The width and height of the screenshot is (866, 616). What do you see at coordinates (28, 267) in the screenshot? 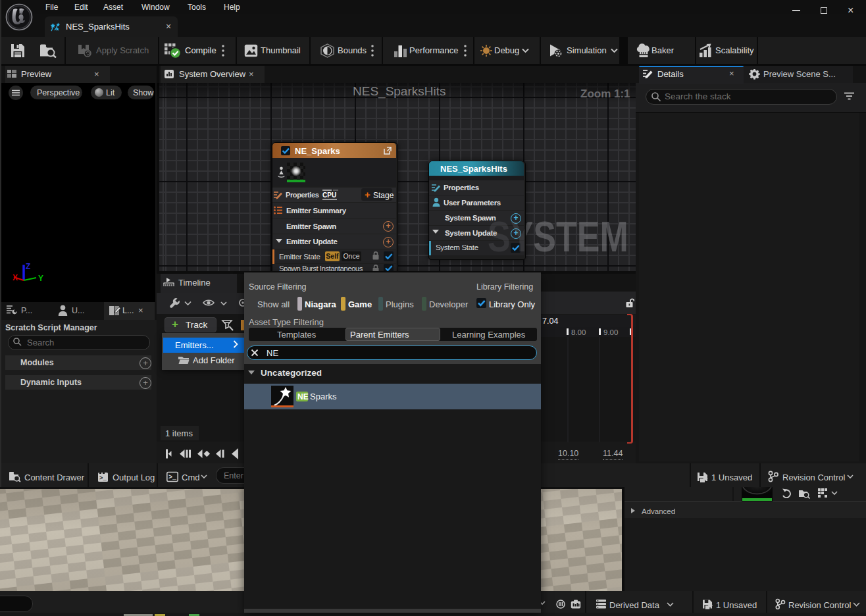
I see `svg-text: Z` at bounding box center [28, 267].